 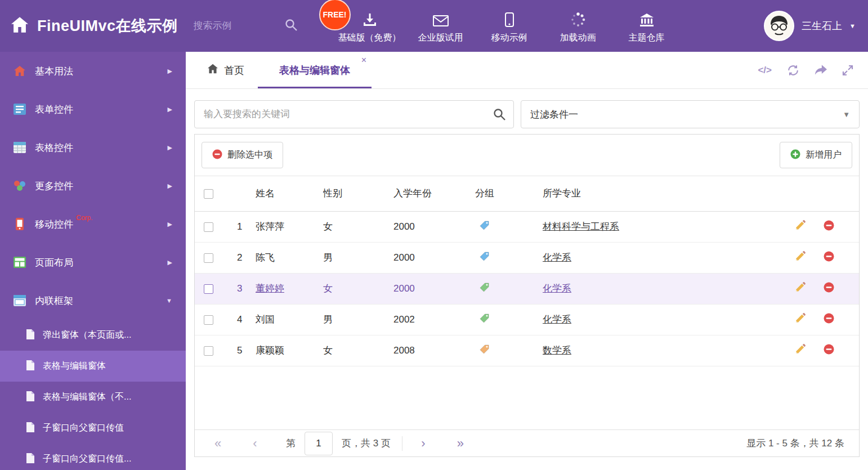 What do you see at coordinates (690, 114) in the screenshot?
I see `filter-dropdown: 过滤条件一 ▼` at bounding box center [690, 114].